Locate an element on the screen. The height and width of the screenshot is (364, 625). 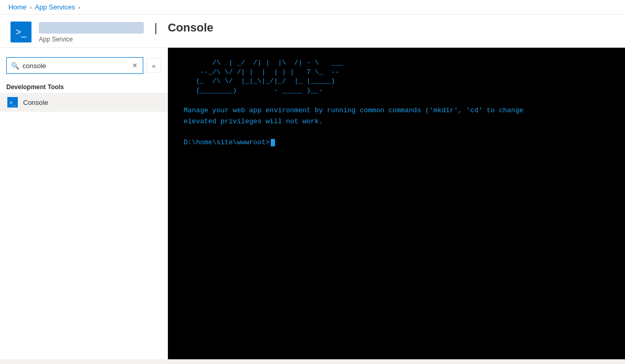
collapse-button: « is located at coordinates (154, 66).